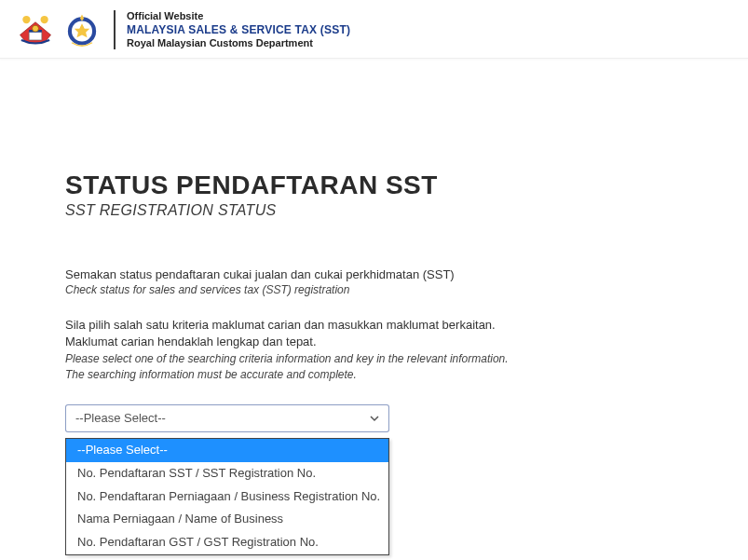  What do you see at coordinates (374, 334) in the screenshot?
I see `instructions-primary: Sila pilih salah satu kriteria maklumat …` at bounding box center [374, 334].